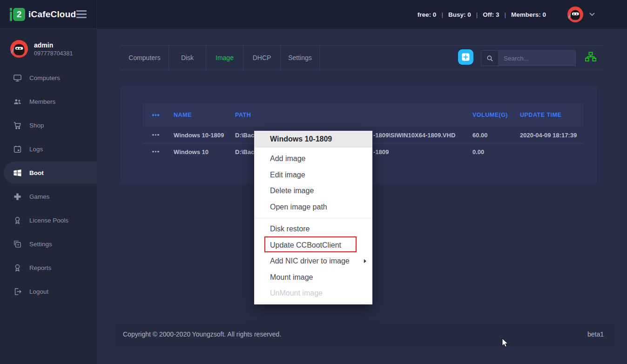 The image size is (627, 364). What do you see at coordinates (18, 14) in the screenshot?
I see `logo-icon: 2` at bounding box center [18, 14].